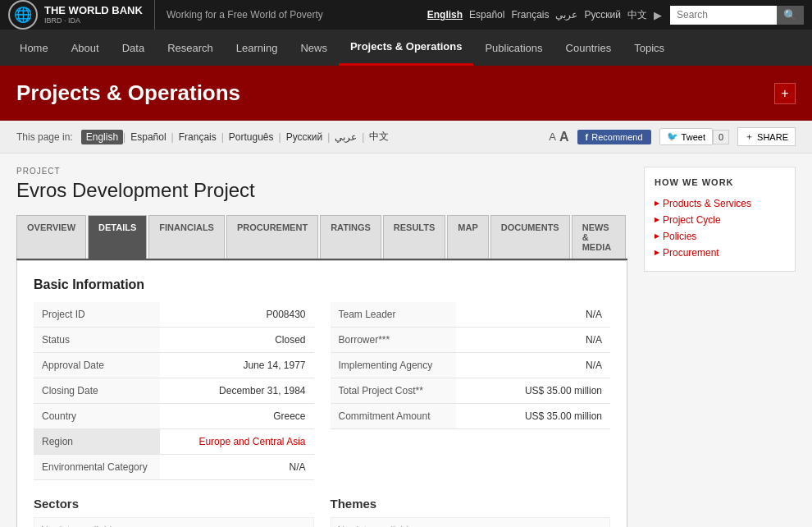  I want to click on lang-row-label: This page in:, so click(44, 137).